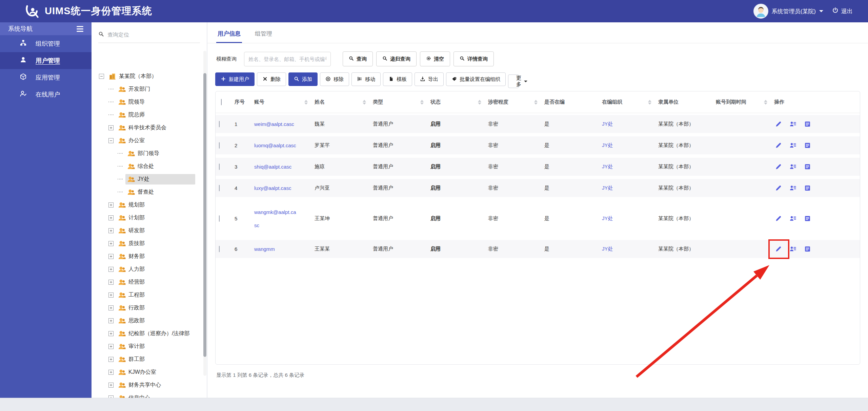  Describe the element at coordinates (358, 59) in the screenshot. I see `filter-button: 查询` at that location.